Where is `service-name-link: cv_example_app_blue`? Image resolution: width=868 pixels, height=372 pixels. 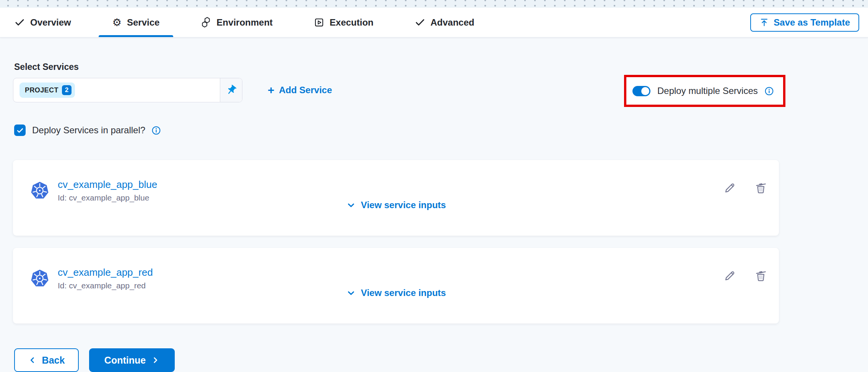
service-name-link: cv_example_app_blue is located at coordinates (107, 185).